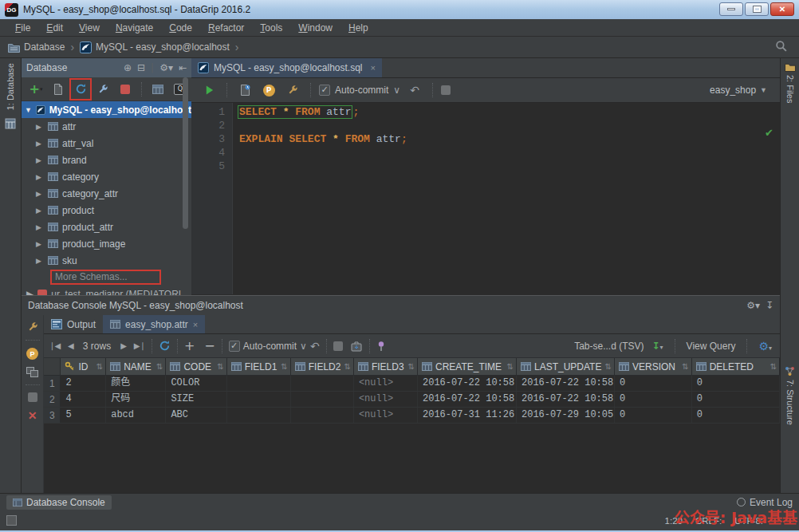  Describe the element at coordinates (37, 47) in the screenshot. I see `breadcrumb-database: Database` at that location.